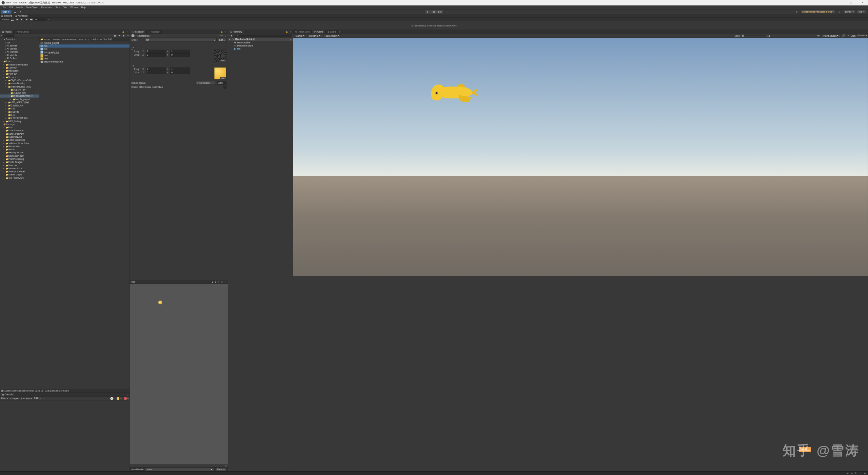  I want to click on file-item: res7, so click(84, 56).